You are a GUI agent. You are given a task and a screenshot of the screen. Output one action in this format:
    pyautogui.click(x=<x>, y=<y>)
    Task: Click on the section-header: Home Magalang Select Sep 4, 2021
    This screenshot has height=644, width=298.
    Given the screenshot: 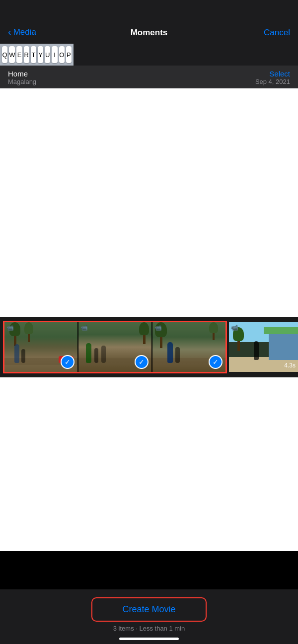 What is the action you would take?
    pyautogui.click(x=149, y=77)
    